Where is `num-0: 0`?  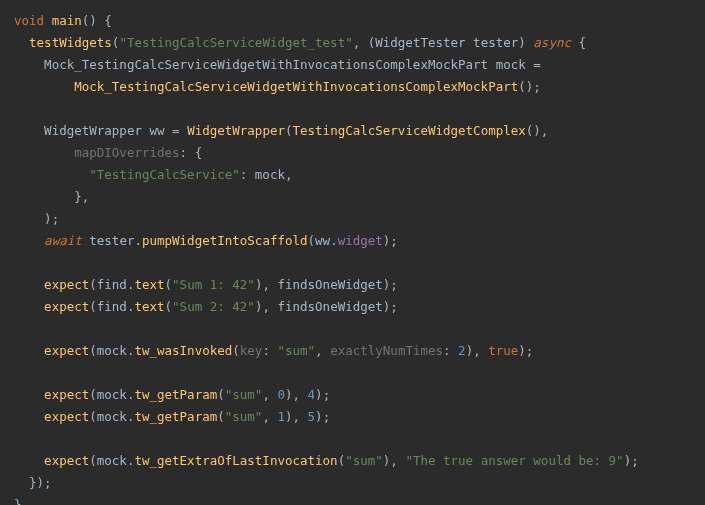
num-0: 0 is located at coordinates (281, 394).